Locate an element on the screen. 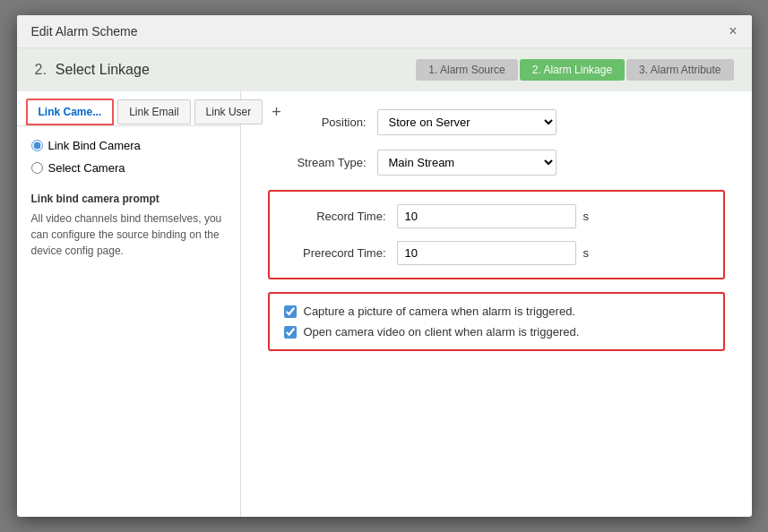 The image size is (768, 532). step-alarm-attribute: 3. Alarm Attribute is located at coordinates (679, 70).